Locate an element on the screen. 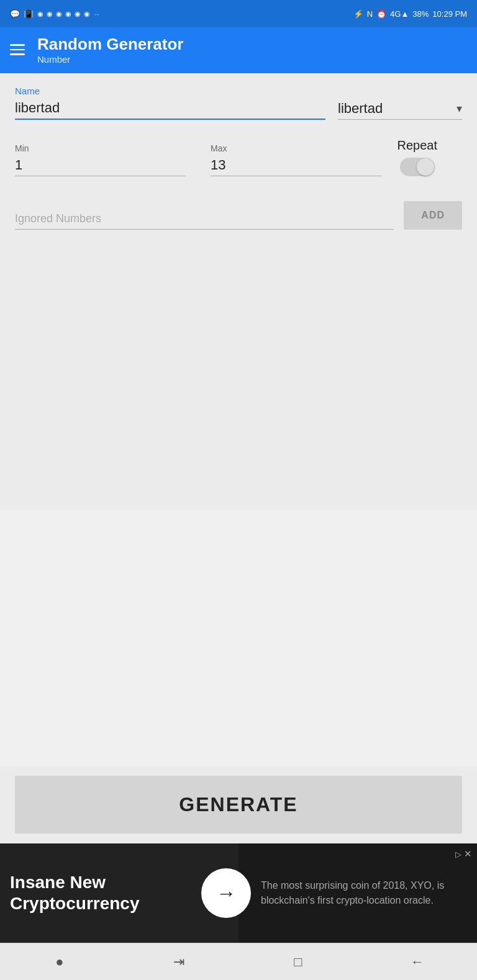 The width and height of the screenshot is (477, 980). ad-play-button: → is located at coordinates (226, 893).